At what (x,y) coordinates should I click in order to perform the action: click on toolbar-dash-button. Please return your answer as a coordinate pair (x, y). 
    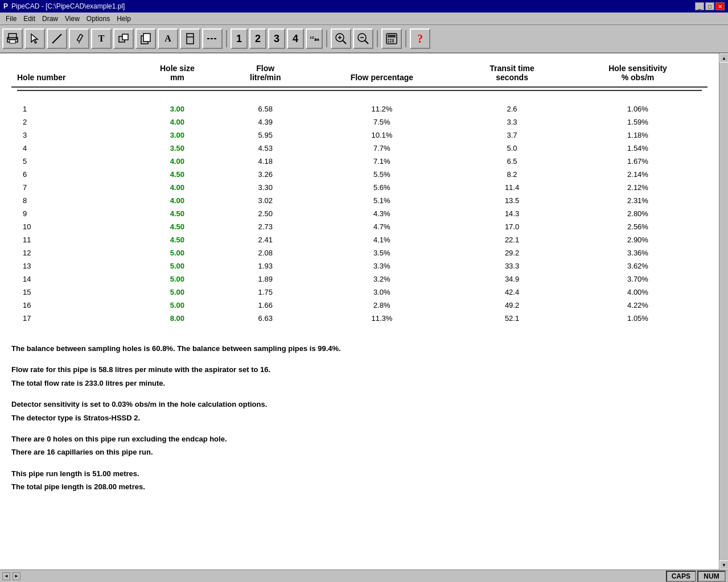
    Looking at the image, I should click on (212, 39).